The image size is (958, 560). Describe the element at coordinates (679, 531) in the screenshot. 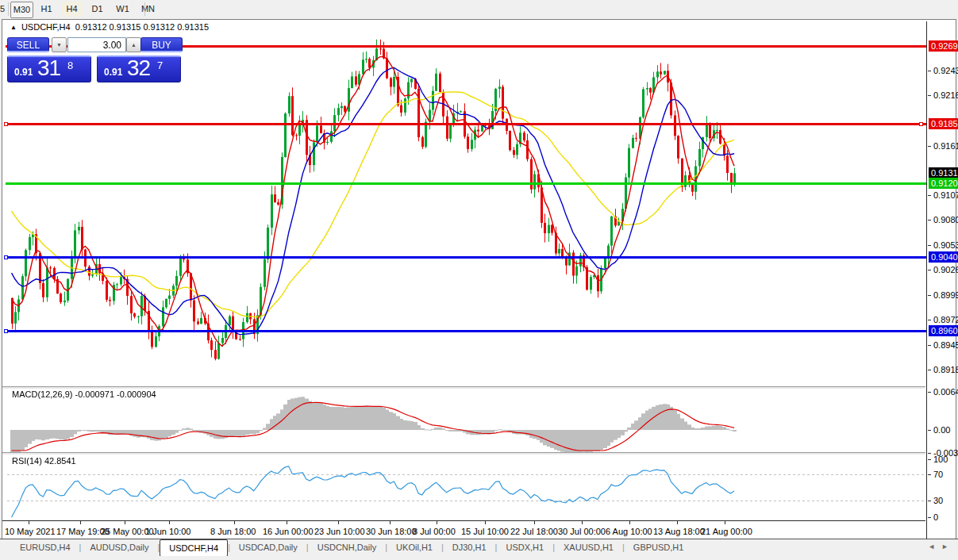

I see `time-tick-label: 13 Aug 18:00` at that location.